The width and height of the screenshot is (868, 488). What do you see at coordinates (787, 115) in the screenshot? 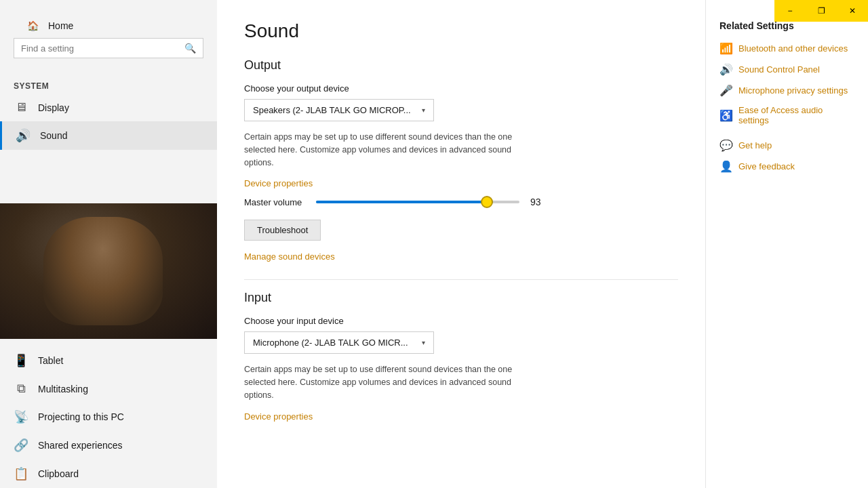
I see `related-link-ease-access: ♿ Ease of Access audio settings` at bounding box center [787, 115].